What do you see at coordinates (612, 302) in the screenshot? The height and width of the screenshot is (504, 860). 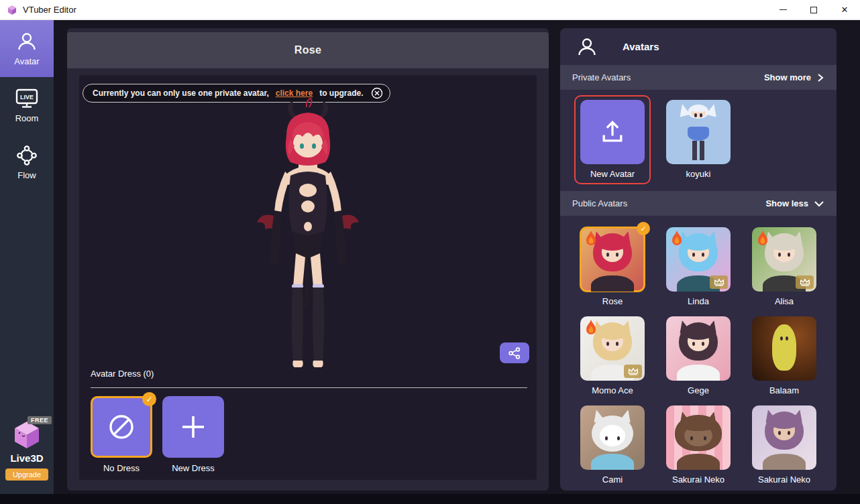 I see `avatar-name-label: Rose` at bounding box center [612, 302].